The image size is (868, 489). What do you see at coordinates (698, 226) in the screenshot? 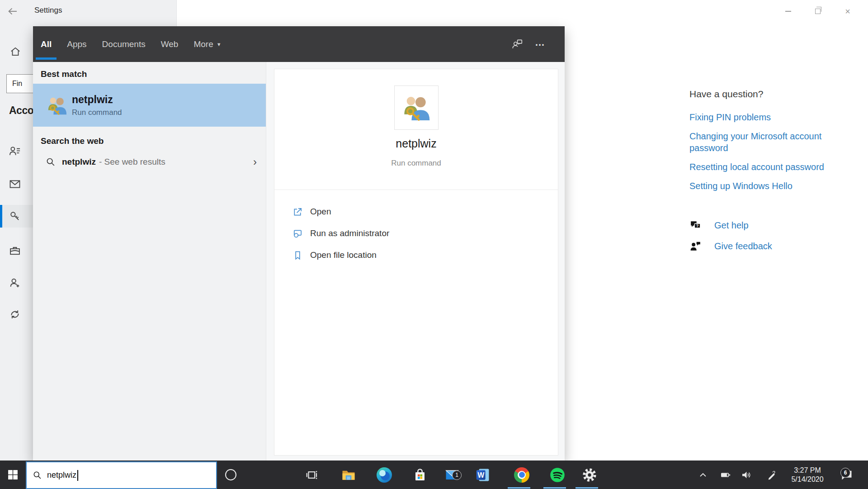
I see `question-mark-glyph: ?` at bounding box center [698, 226].